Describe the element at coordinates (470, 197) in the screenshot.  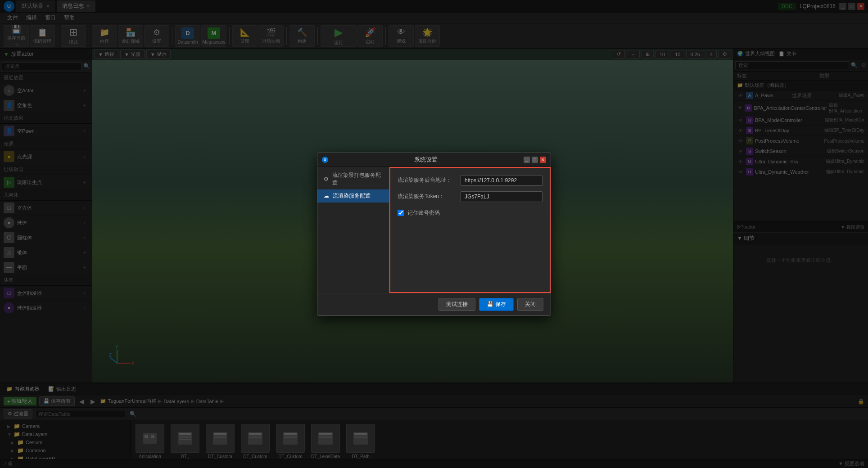
I see `token-field: 流渲染服务Token：` at that location.